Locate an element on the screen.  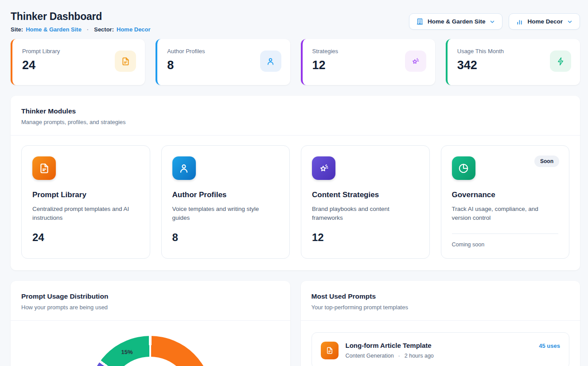
prompt-item-title: Long-form Article Template is located at coordinates (439, 346).